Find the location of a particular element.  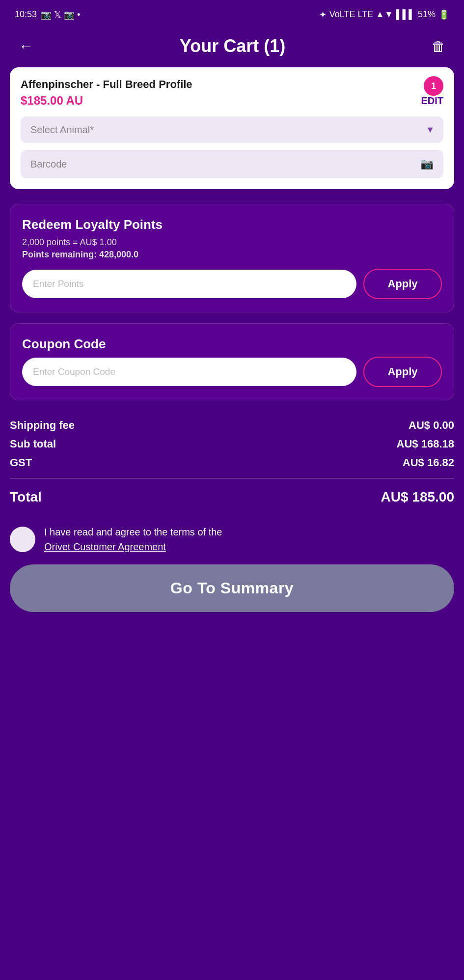

cart-item-price: $185.00 AU is located at coordinates (52, 101).